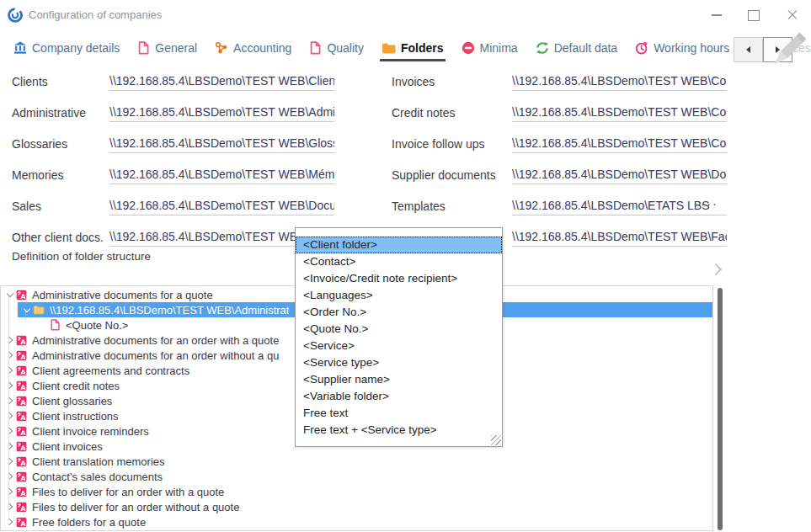  Describe the element at coordinates (399, 262) in the screenshot. I see `dropdown-item: <Contact>` at that location.